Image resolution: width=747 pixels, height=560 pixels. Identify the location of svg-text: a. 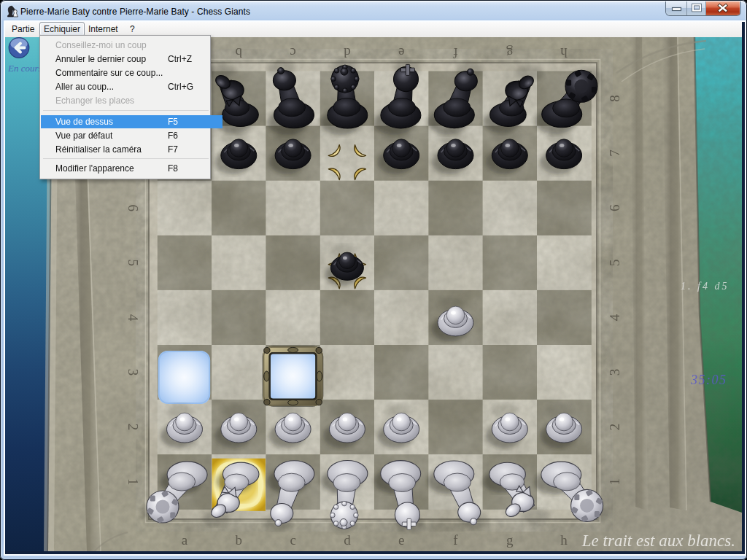
(185, 540).